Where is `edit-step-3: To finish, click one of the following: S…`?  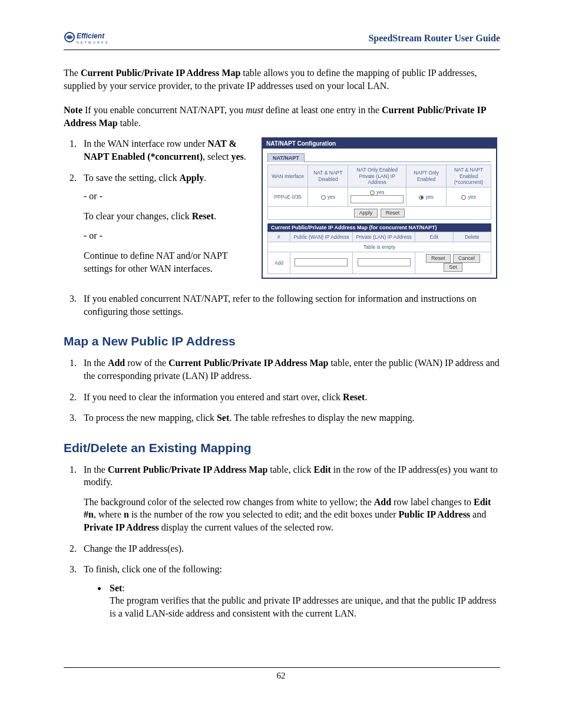
edit-step-3: To finish, click one of the following: S… is located at coordinates (290, 591).